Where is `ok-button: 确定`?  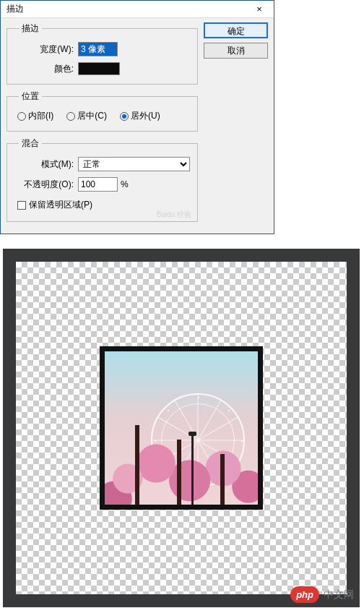
ok-button: 确定 is located at coordinates (235, 30).